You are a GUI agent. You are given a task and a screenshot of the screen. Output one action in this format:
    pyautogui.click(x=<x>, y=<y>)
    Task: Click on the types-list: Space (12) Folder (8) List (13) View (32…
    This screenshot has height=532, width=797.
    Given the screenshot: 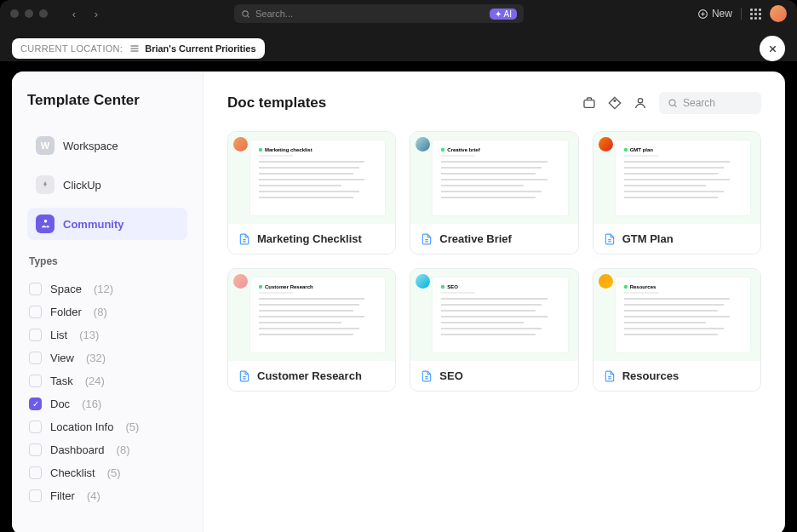 What is the action you would take?
    pyautogui.click(x=107, y=392)
    